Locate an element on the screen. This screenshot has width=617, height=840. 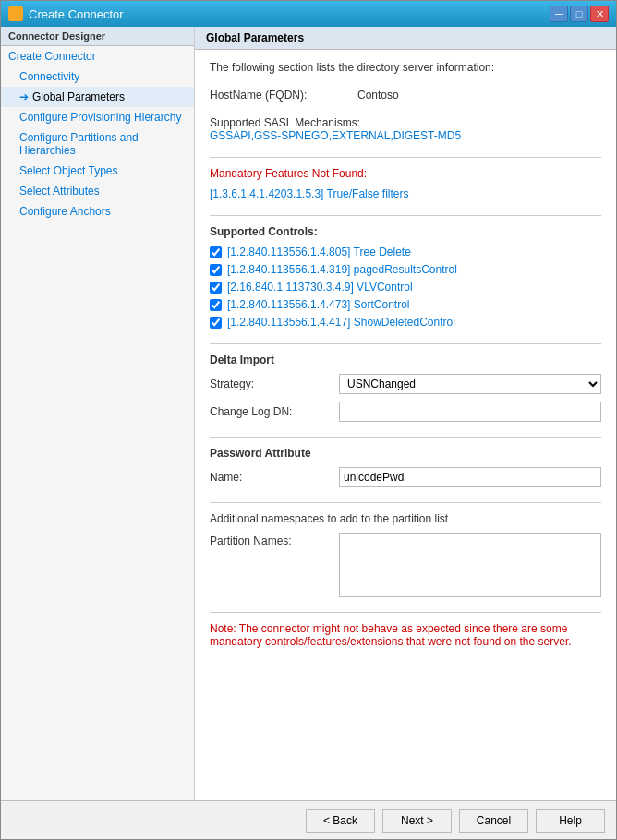
active-arrow-icon: ➔ is located at coordinates (24, 97).